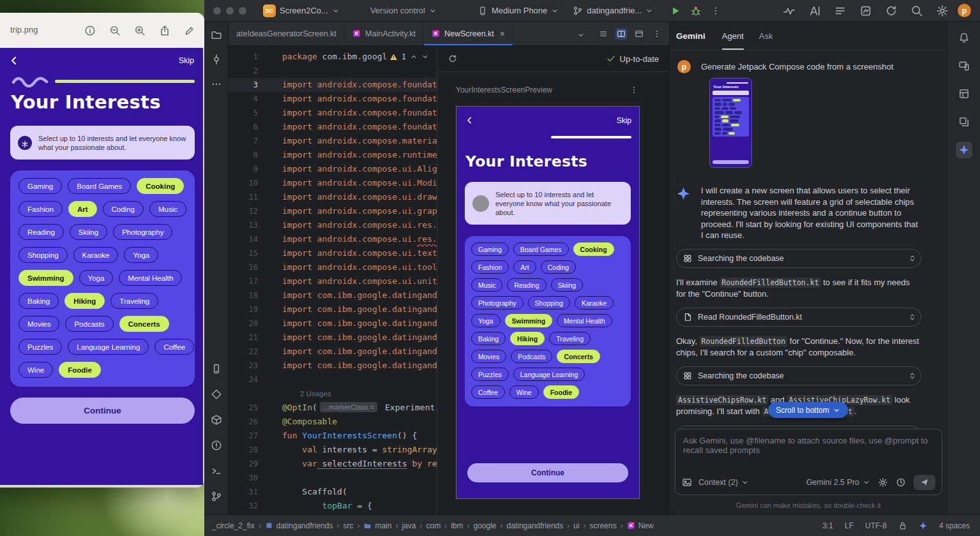 The image size is (980, 536). What do you see at coordinates (230, 11) in the screenshot?
I see `window-controls` at bounding box center [230, 11].